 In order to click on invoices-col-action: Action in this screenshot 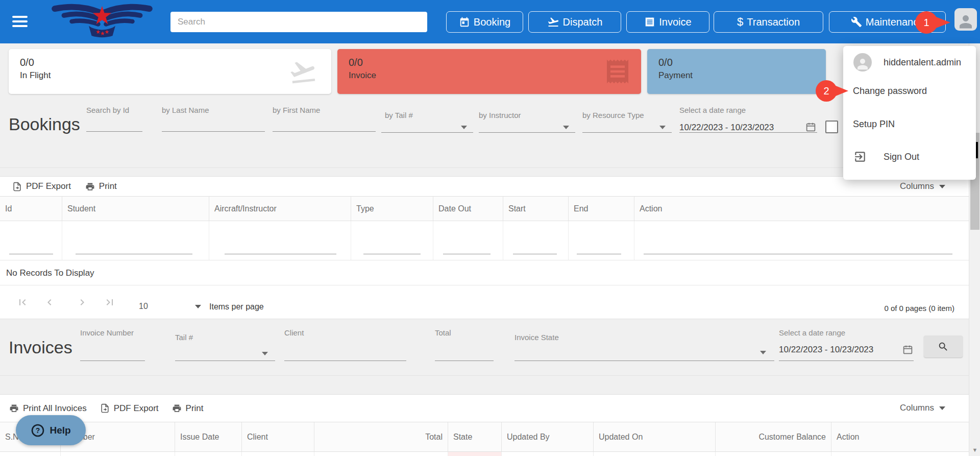, I will do `click(900, 437)`.